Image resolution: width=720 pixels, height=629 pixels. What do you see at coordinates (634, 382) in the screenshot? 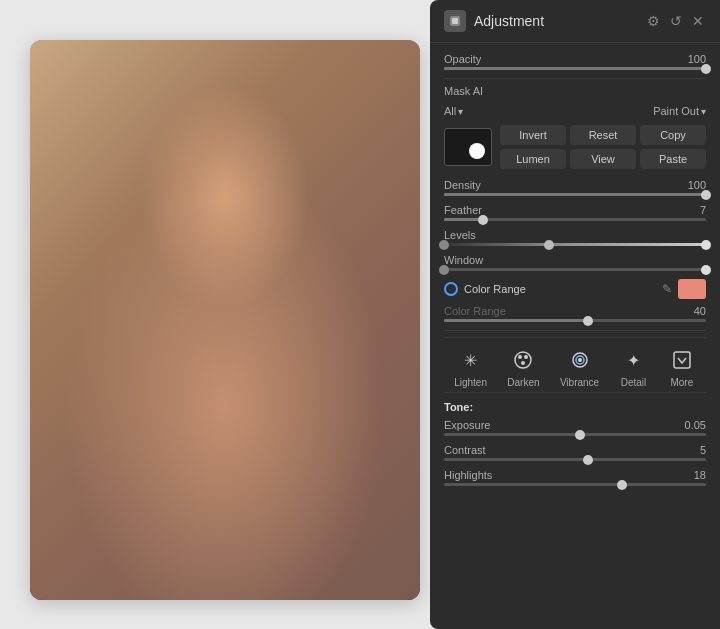
I see `detail-label: Detail` at bounding box center [634, 382].